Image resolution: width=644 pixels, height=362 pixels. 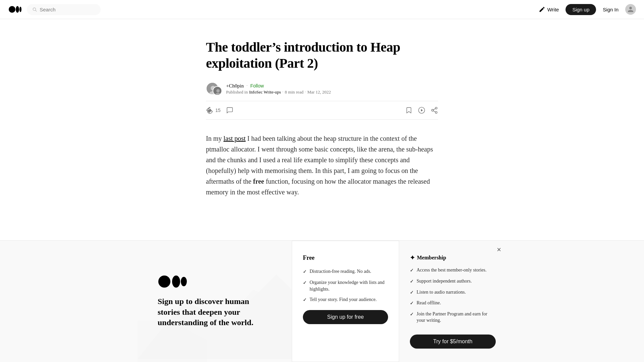 I want to click on article-paragraph-1: In my last post I had been talking about…, so click(x=322, y=165).